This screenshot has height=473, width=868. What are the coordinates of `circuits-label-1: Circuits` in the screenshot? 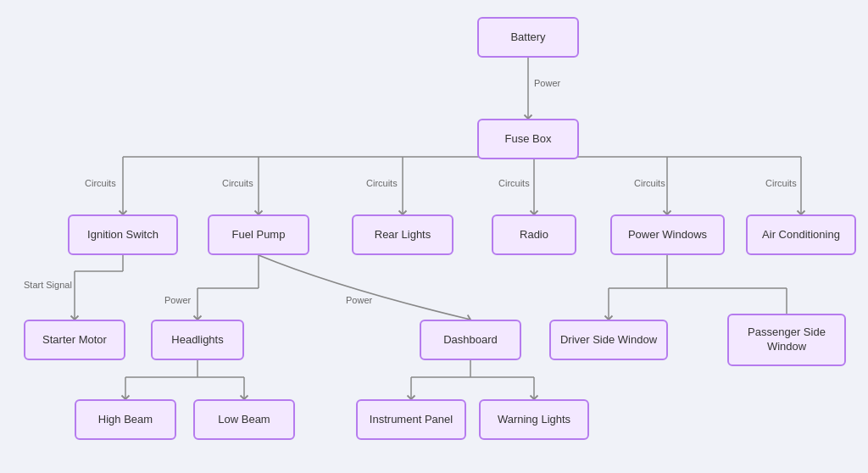 It's located at (100, 183).